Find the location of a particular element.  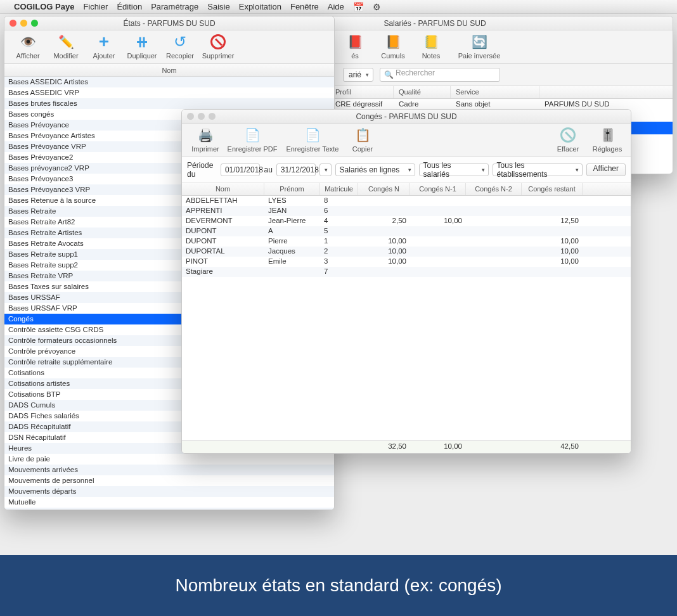

col-conges-n: Congés N is located at coordinates (384, 189).